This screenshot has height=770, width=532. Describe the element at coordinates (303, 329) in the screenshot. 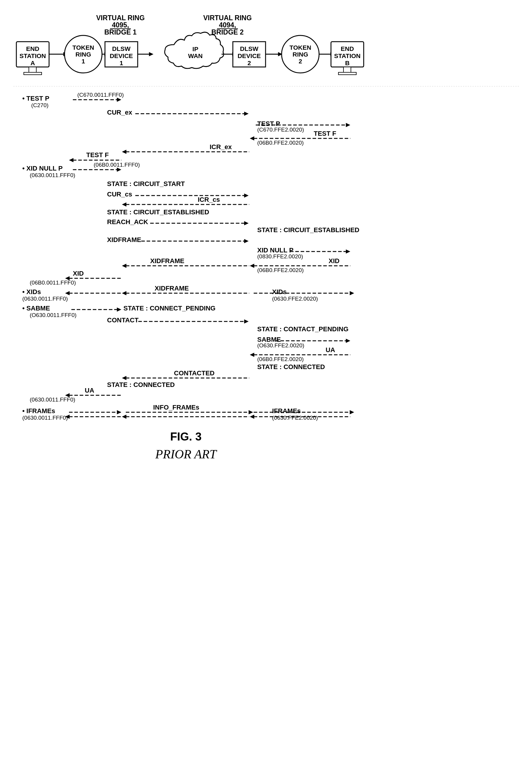

I see `state-contact-pending: STATE : CONTACT_PENDING` at that location.